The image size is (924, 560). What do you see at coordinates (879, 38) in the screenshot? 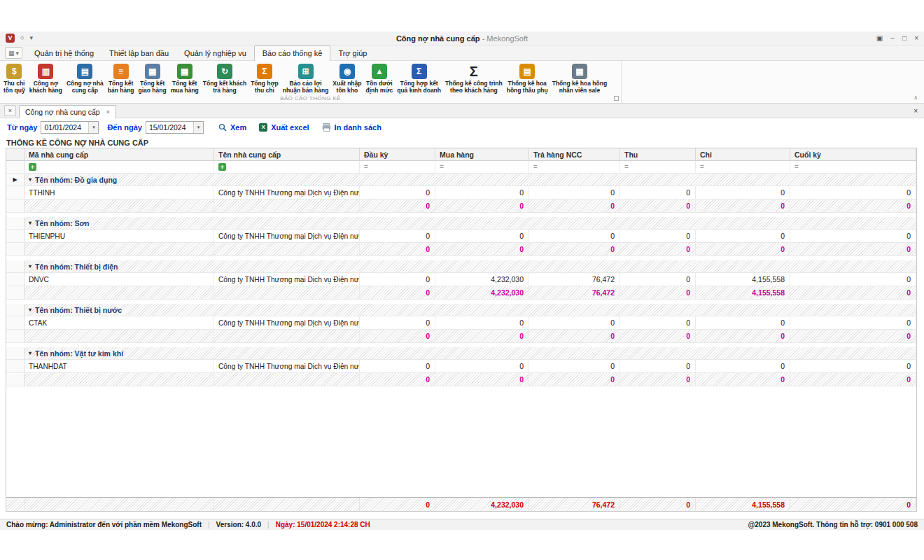
I see `screen-fit-icon: ▣` at bounding box center [879, 38].